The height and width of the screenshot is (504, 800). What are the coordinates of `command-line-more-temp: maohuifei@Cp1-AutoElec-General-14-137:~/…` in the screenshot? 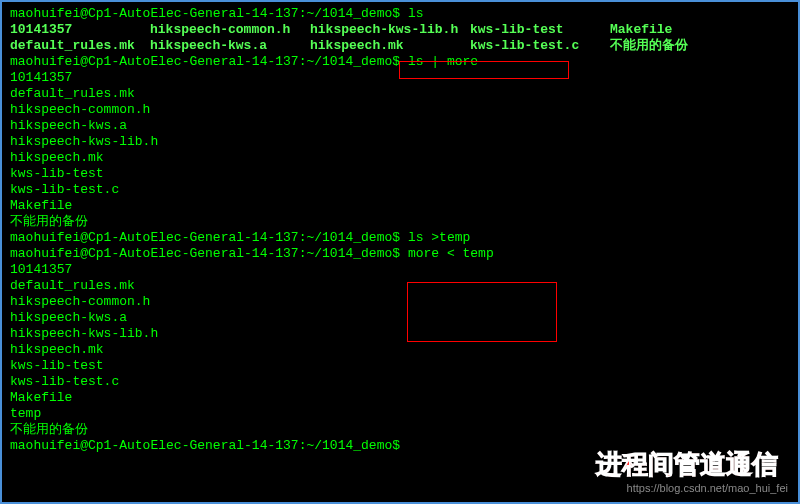 It's located at (400, 254).